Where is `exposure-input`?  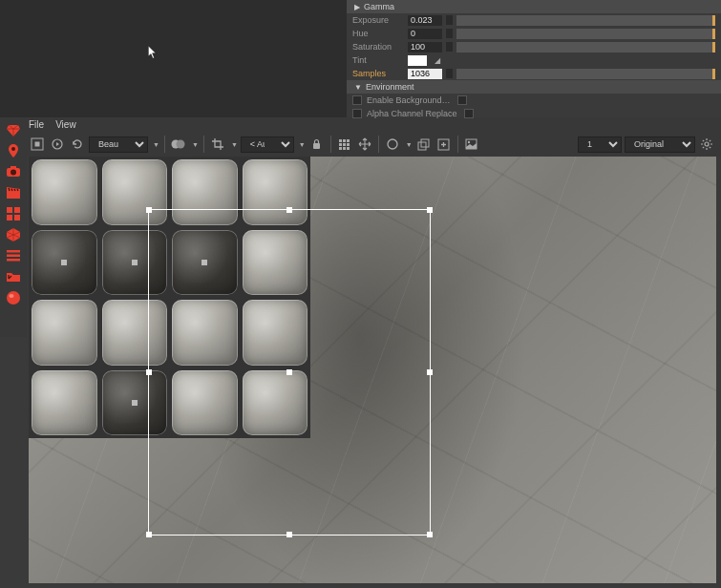
exposure-input is located at coordinates (425, 21).